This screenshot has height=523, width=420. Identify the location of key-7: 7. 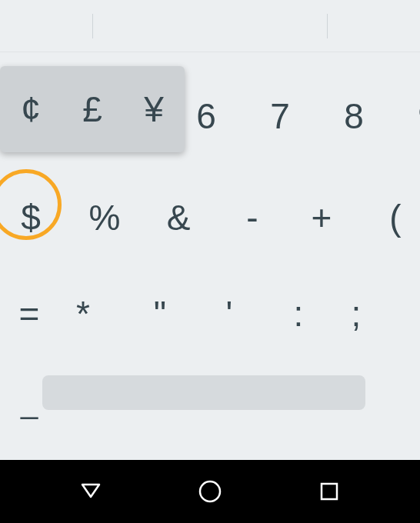
(280, 116).